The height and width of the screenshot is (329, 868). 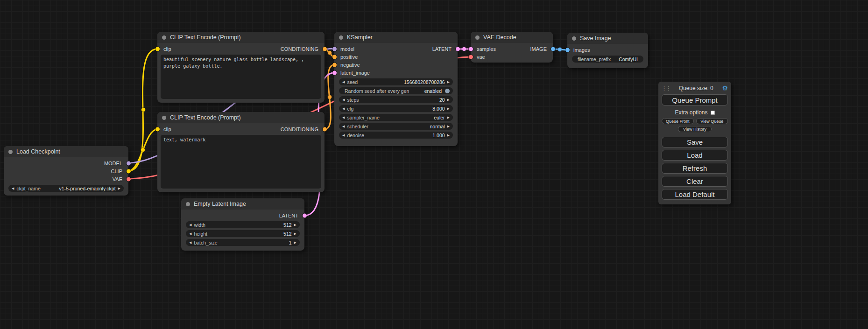 What do you see at coordinates (66, 171) in the screenshot?
I see `output-slot-clip: CLIP` at bounding box center [66, 171].